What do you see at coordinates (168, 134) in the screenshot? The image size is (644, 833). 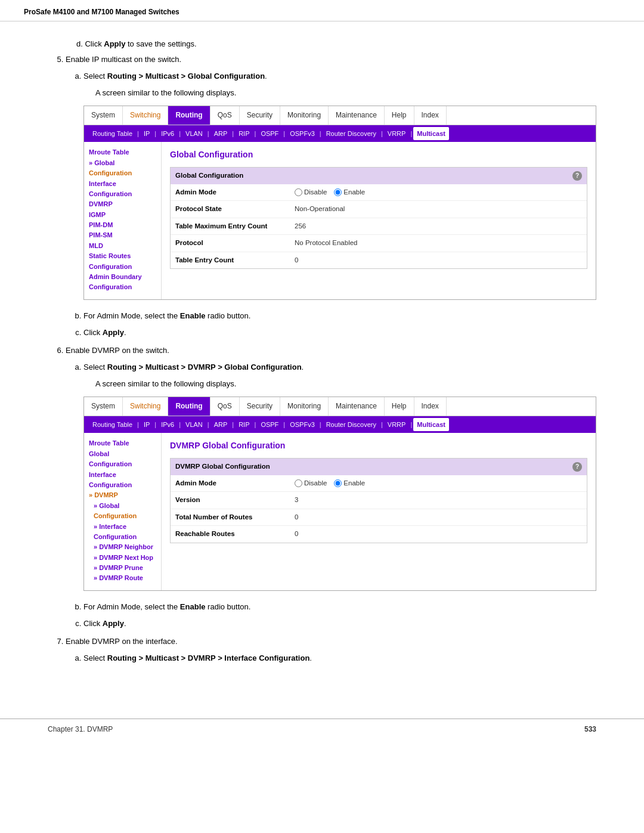 I see `subnav-ipv6-1: IPv6` at bounding box center [168, 134].